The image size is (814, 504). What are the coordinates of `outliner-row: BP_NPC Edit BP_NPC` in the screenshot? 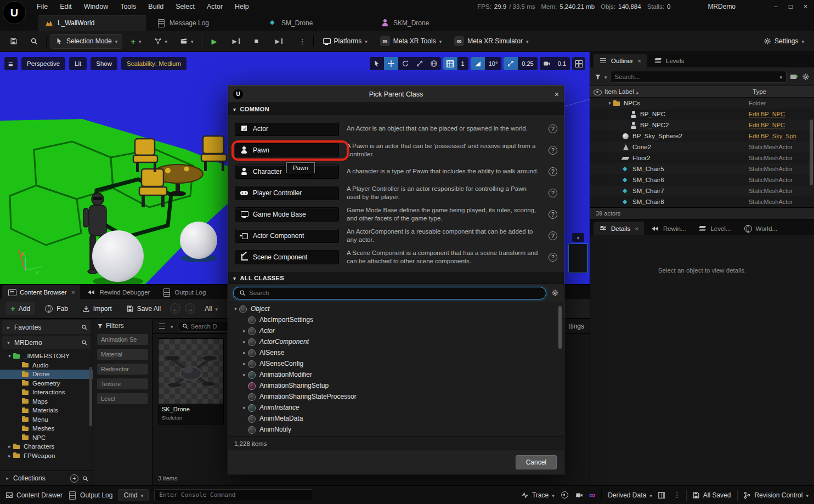 It's located at (702, 114).